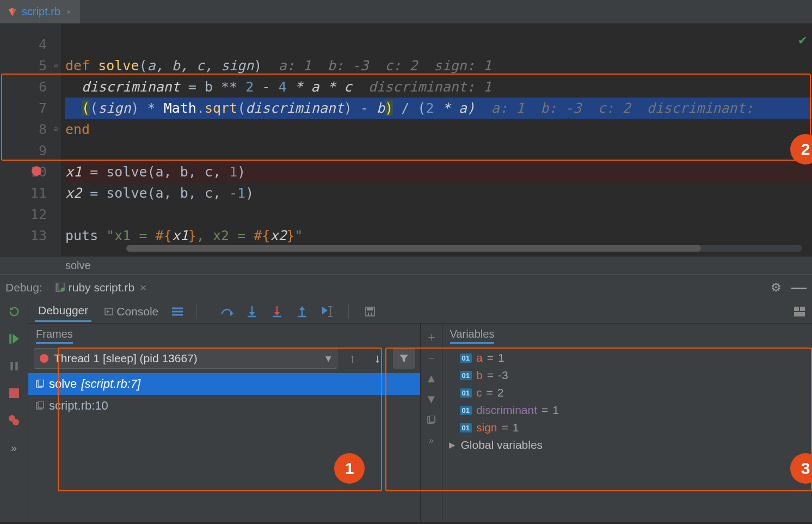 Image resolution: width=812 pixels, height=524 pixels. I want to click on fold-start-icon: ⊟, so click(55, 58).